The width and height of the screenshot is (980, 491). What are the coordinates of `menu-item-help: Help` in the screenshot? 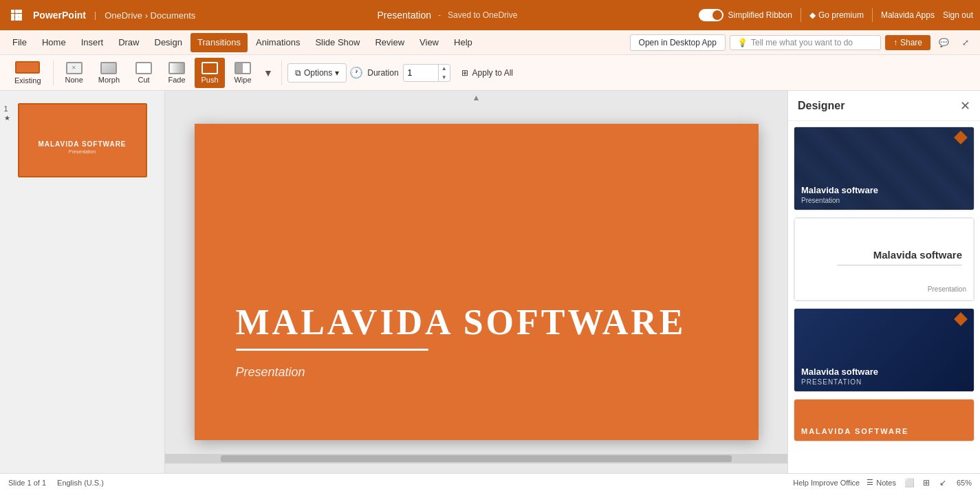 It's located at (464, 43).